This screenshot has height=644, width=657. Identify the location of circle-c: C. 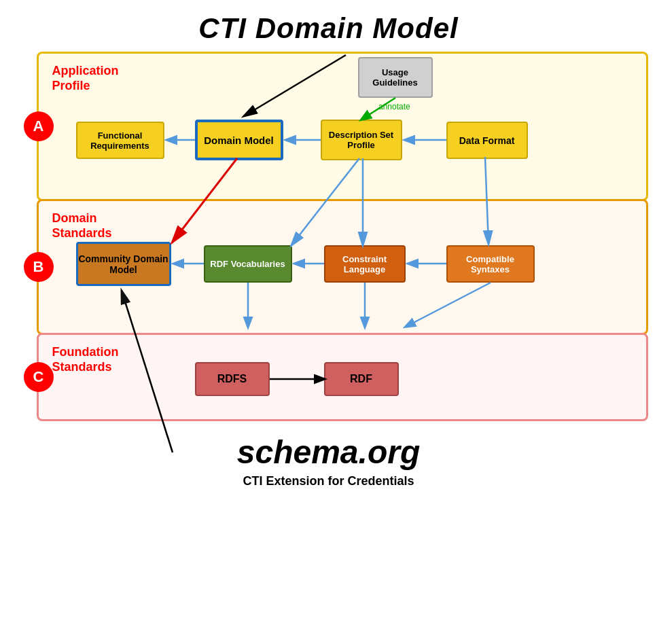
(39, 377).